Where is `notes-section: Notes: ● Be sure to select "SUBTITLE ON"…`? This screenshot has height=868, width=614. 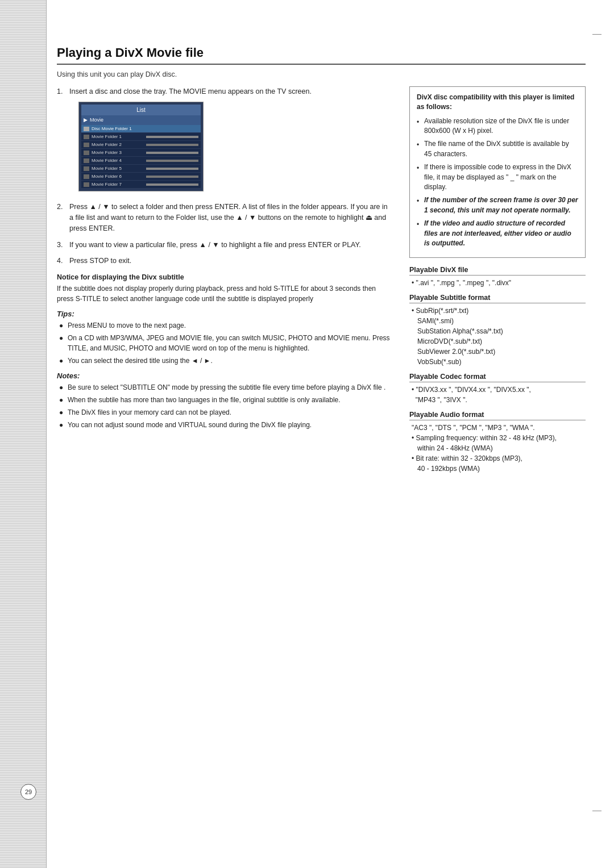 notes-section: Notes: ● Be sure to select "SUBTITLE ON"… is located at coordinates (225, 401).